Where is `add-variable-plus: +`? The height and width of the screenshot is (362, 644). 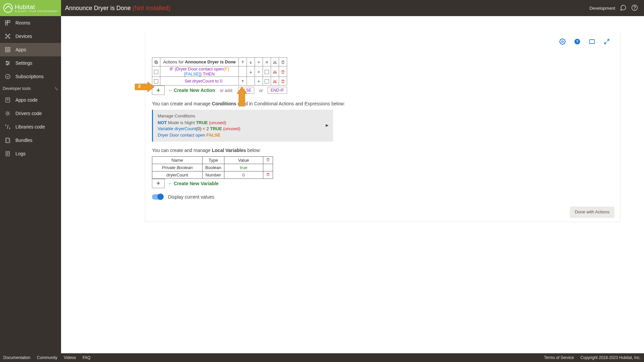
add-variable-plus: + is located at coordinates (158, 184).